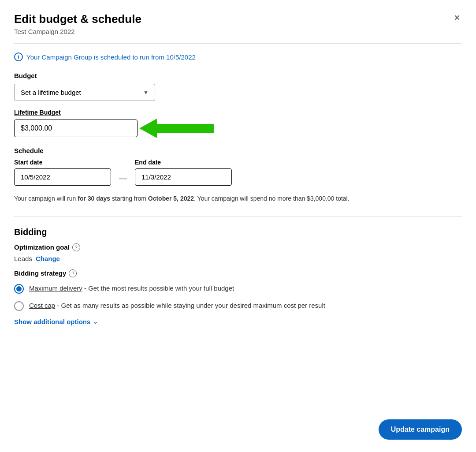  What do you see at coordinates (457, 18) in the screenshot?
I see `close-button: ×` at bounding box center [457, 18].